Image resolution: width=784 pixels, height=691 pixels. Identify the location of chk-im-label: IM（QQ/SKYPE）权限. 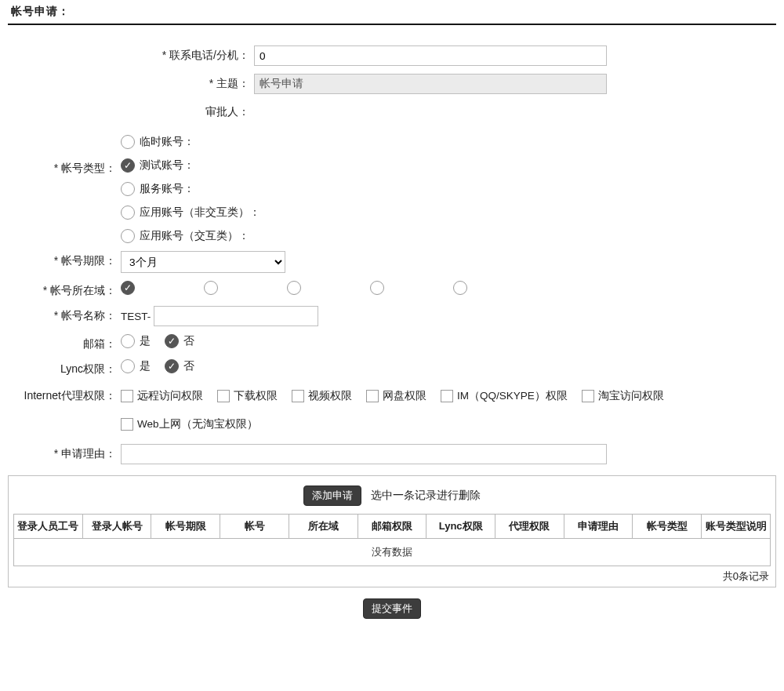
(513, 396).